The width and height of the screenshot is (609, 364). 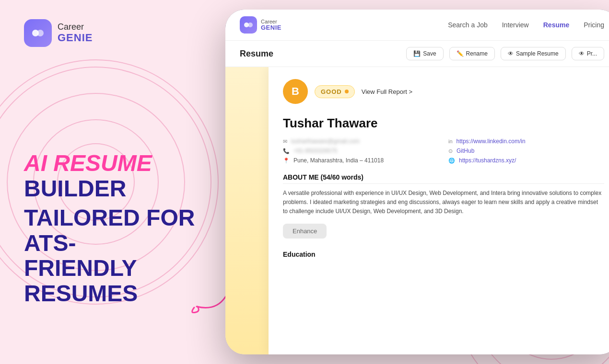 I want to click on github-value: GitHub, so click(x=465, y=151).